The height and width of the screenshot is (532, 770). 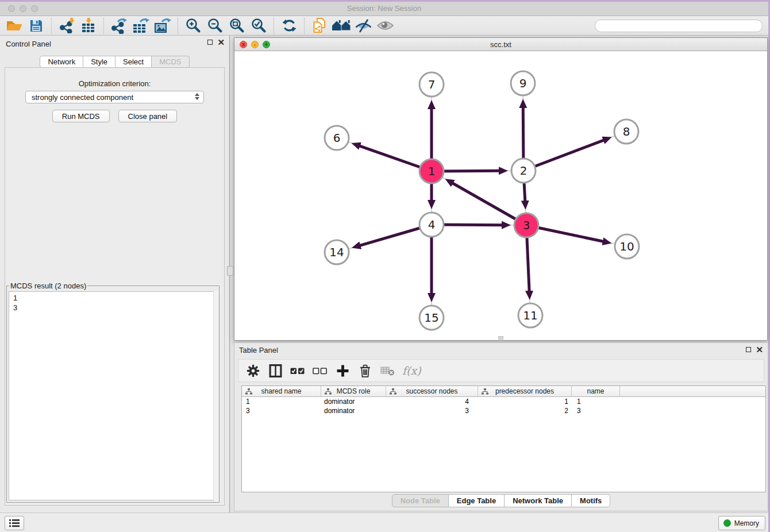 What do you see at coordinates (693, 392) in the screenshot?
I see `column-header-filler` at bounding box center [693, 392].